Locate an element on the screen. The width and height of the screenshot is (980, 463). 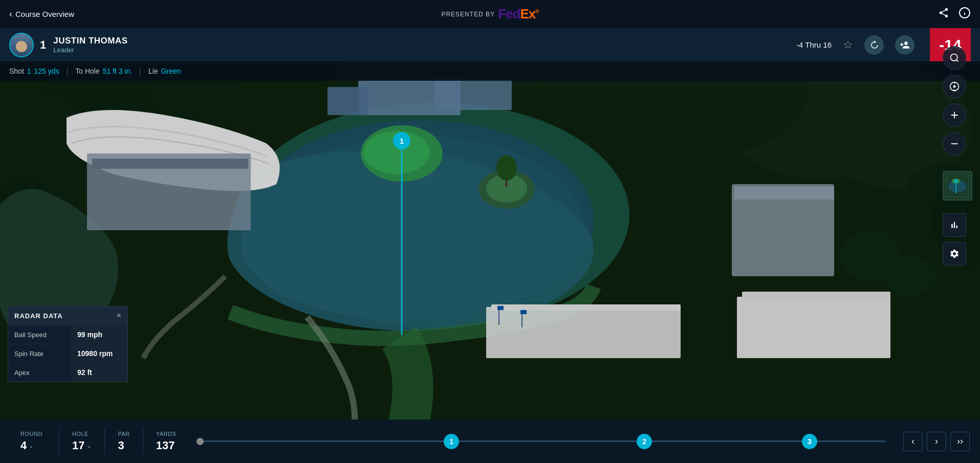
par-section: Par 3 is located at coordinates (124, 442).